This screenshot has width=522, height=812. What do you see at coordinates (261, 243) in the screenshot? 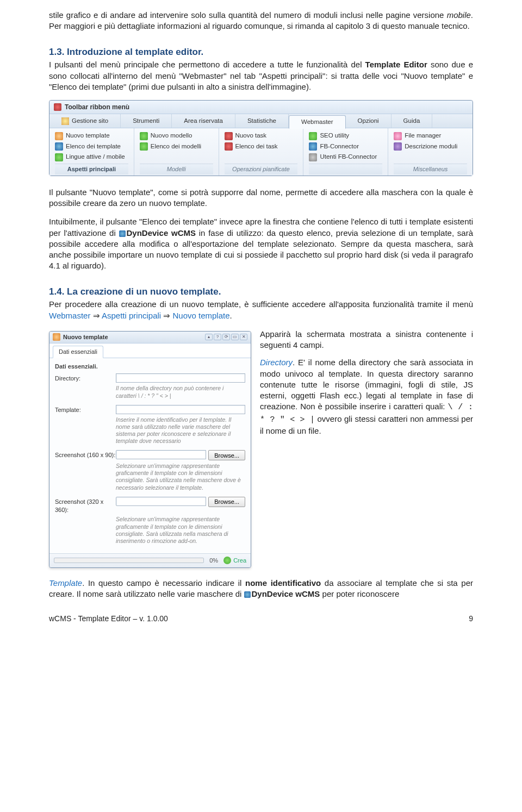
I see `paragraph-elenco-template: Intuibilmente, il pulsante "Elenco dei t…` at bounding box center [261, 243].